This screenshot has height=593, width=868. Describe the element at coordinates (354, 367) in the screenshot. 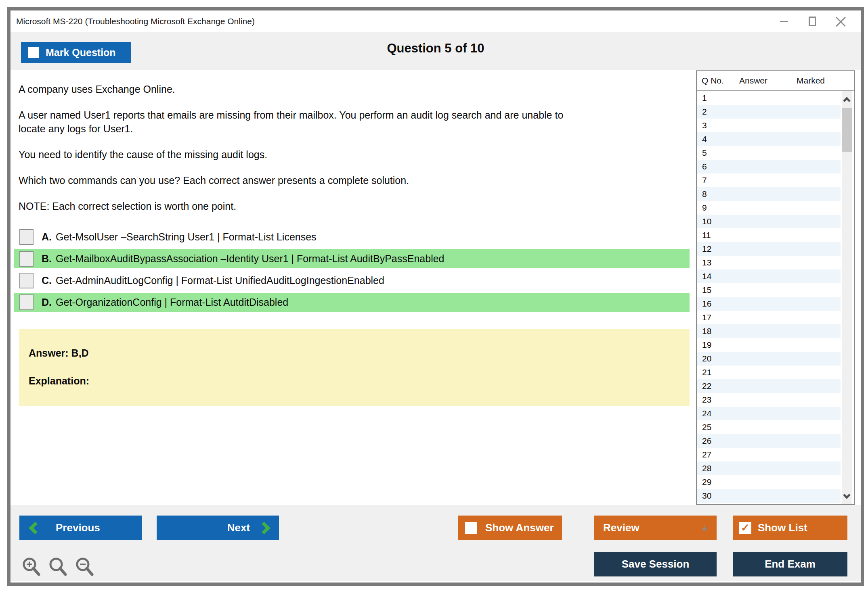

I see `answer-box: Answer: B,D Explanation:` at that location.